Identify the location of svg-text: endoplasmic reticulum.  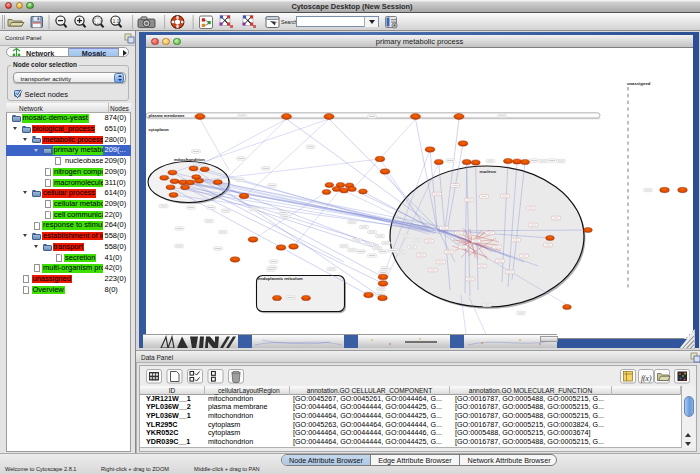
(280, 278).